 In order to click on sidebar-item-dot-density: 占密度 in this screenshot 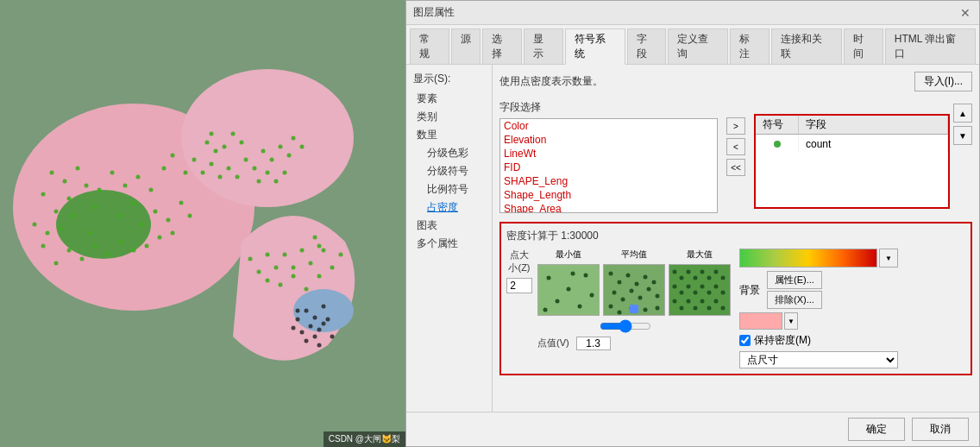, I will do `click(449, 207)`.